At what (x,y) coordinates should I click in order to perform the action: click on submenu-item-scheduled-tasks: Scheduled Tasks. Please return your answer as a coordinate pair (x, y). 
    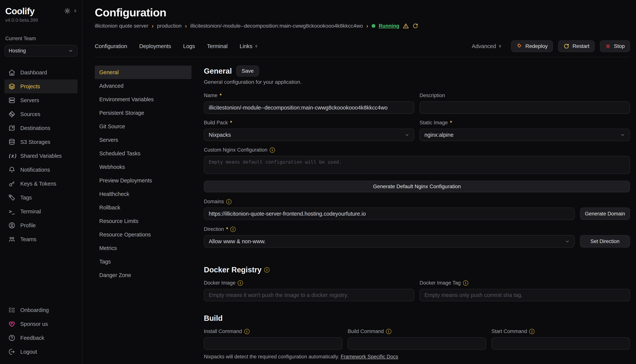
    Looking at the image, I should click on (143, 154).